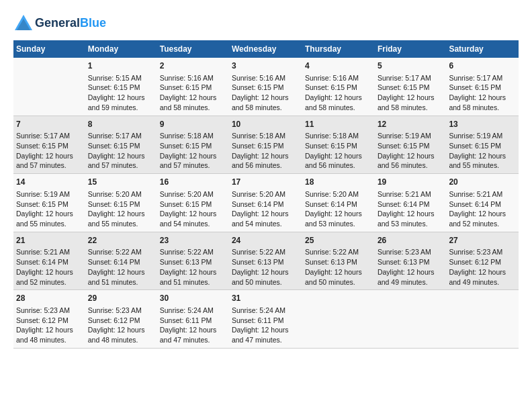  I want to click on daylight-text: Daylight: 12 hours and 52 minutes., so click(477, 219).